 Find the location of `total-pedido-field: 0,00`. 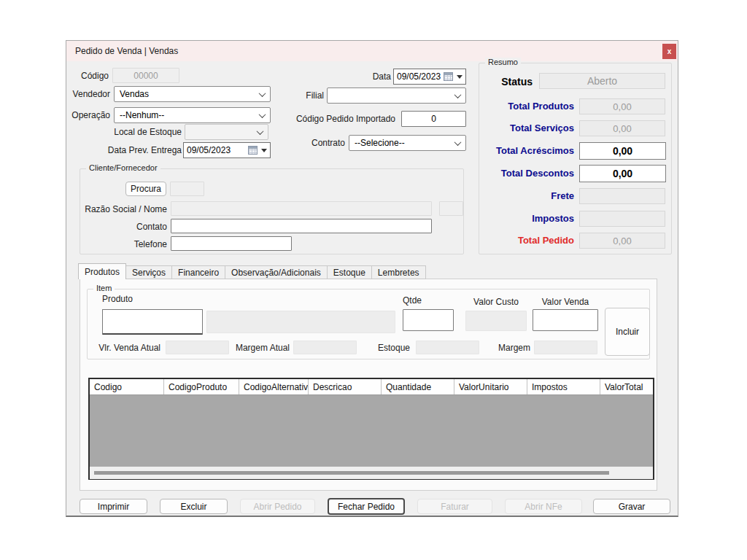

total-pedido-field: 0,00 is located at coordinates (622, 241).